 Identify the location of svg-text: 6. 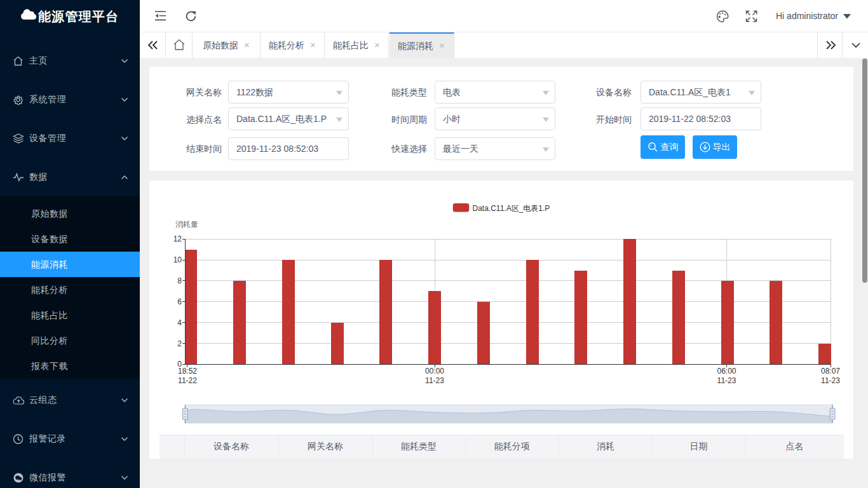
(179, 302).